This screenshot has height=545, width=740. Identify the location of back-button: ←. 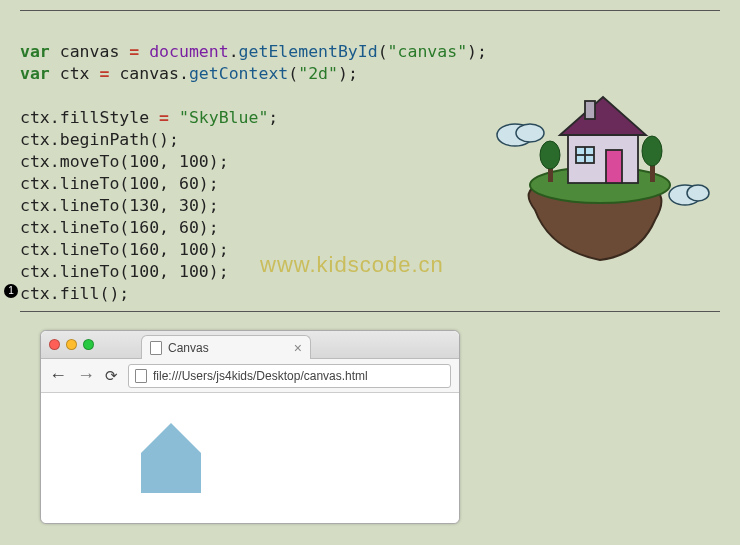
(58, 376).